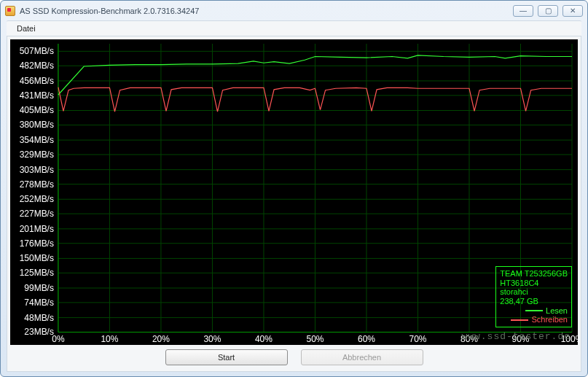 The width and height of the screenshot is (588, 377). Describe the element at coordinates (573, 10) in the screenshot. I see `close-icon: ✕` at that location.